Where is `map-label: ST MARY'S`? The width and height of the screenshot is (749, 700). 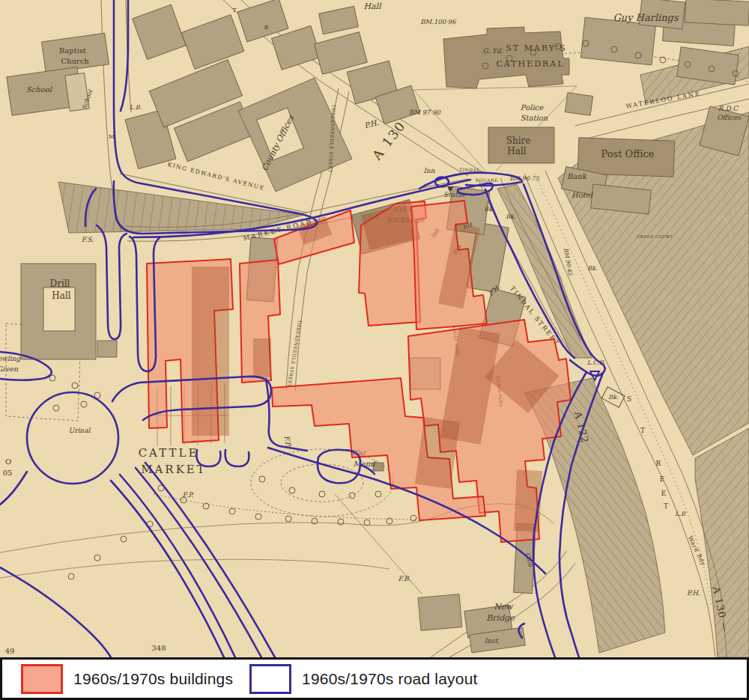
map-label: ST MARY'S is located at coordinates (536, 48).